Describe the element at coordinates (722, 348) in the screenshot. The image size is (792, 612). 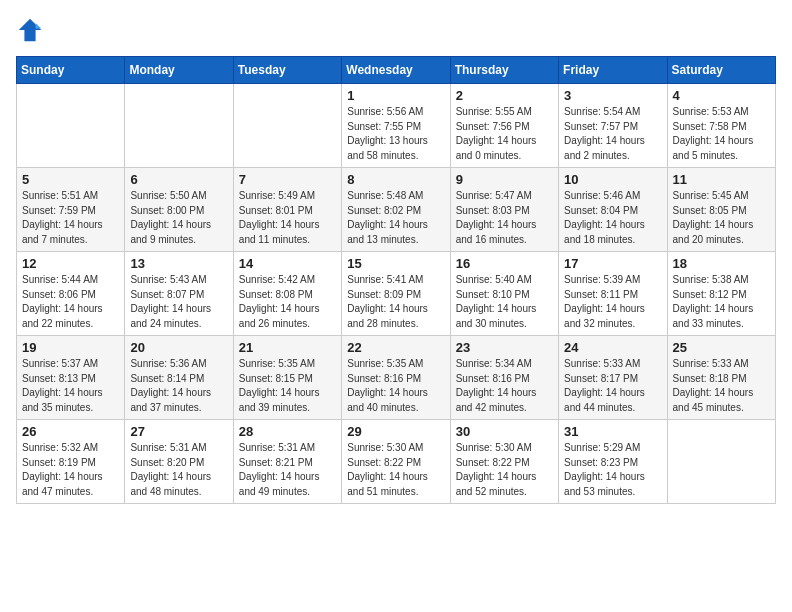
I see `day-number: 25` at that location.